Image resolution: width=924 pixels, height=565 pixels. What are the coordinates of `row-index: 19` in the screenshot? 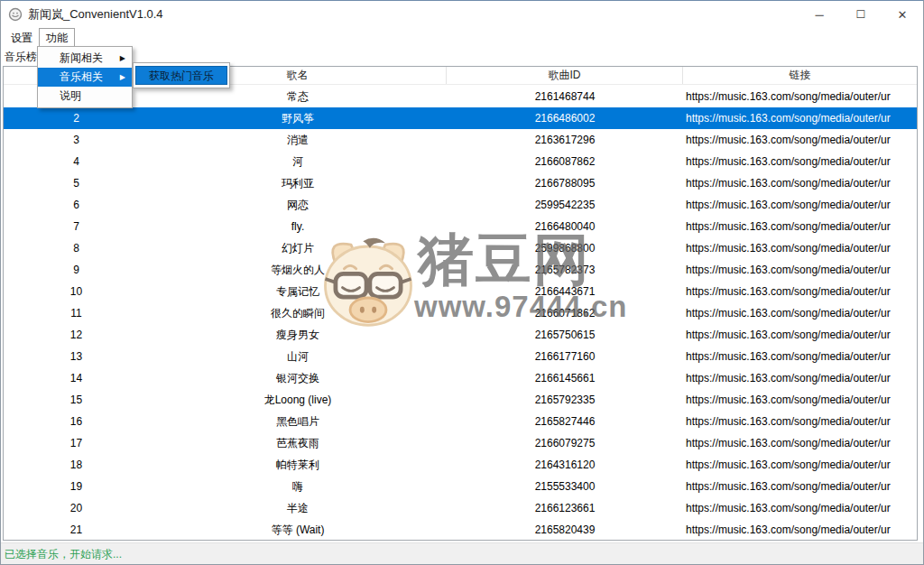 It's located at (76, 486).